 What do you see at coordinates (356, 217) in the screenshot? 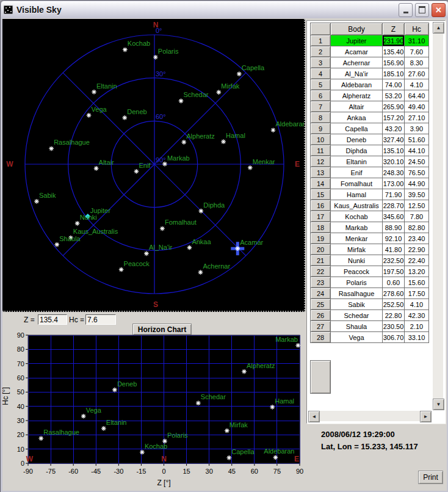
I see `body-cell: Kochab` at bounding box center [356, 217].